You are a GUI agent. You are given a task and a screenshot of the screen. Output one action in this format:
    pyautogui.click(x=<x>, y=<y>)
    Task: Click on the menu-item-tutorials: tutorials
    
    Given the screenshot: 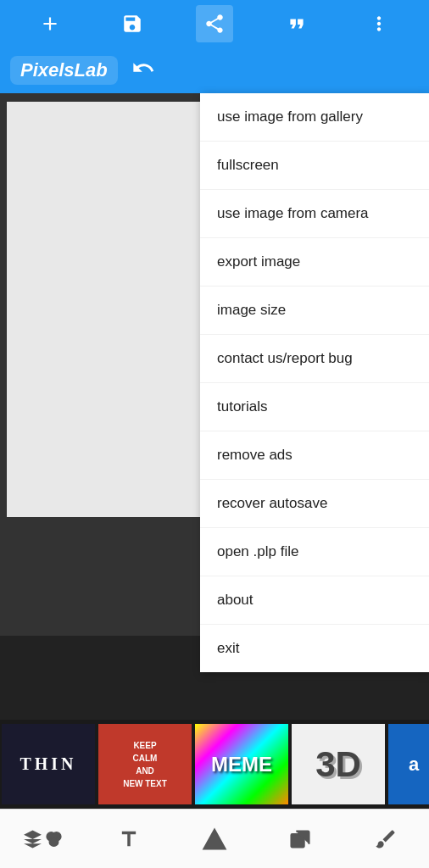 What is the action you would take?
    pyautogui.click(x=315, y=407)
    